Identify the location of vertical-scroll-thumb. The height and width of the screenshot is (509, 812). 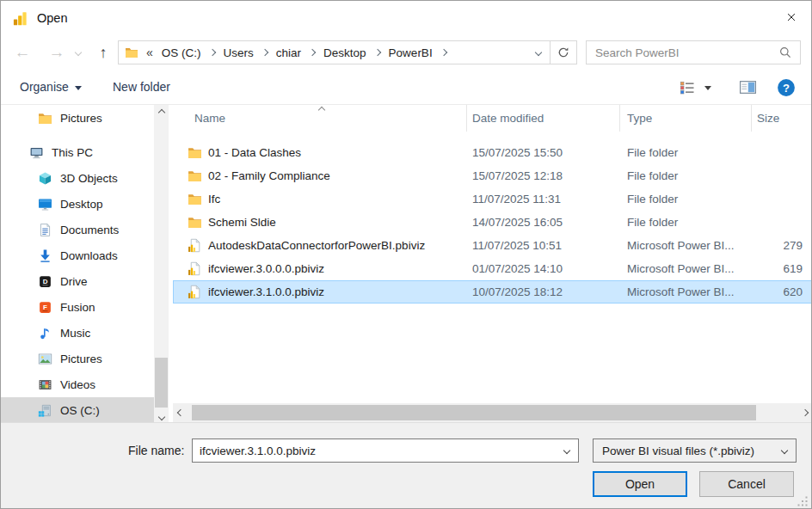
(162, 383).